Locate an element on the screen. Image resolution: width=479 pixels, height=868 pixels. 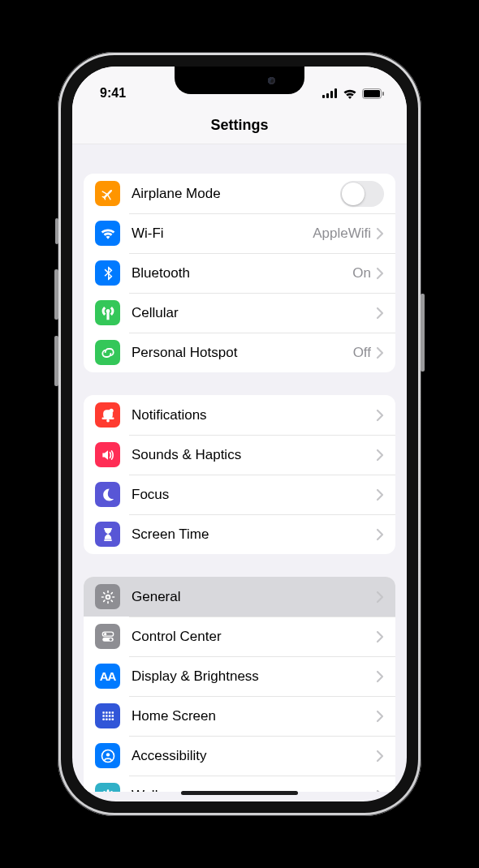
side-button is located at coordinates (422, 333).